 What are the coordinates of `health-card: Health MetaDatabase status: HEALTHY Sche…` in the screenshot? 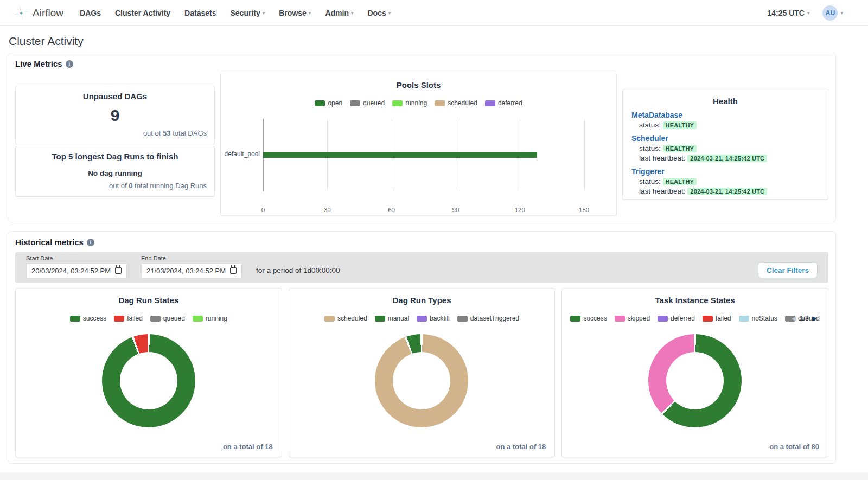 It's located at (725, 144).